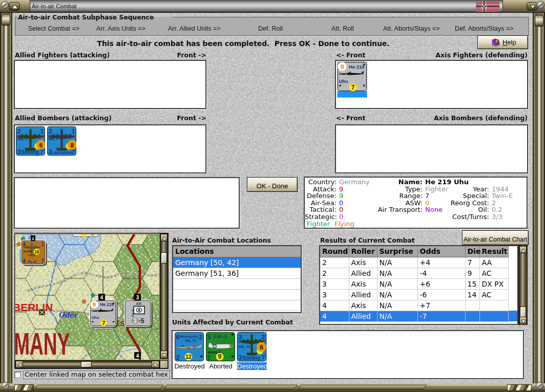  Describe the element at coordinates (54, 29) in the screenshot. I see `seq-select-combat: Select Combat =>` at that location.